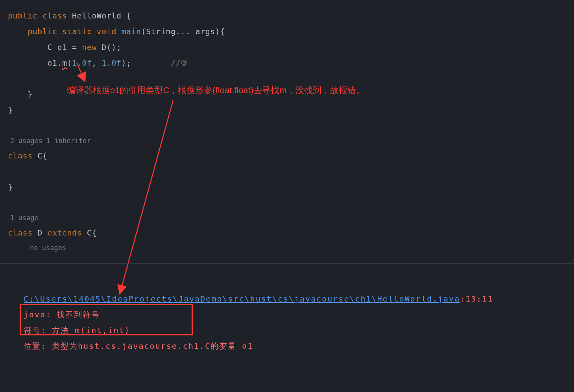 Image resolution: width=574 pixels, height=392 pixels. Describe the element at coordinates (89, 233) in the screenshot. I see `extends-c: C{` at that location.